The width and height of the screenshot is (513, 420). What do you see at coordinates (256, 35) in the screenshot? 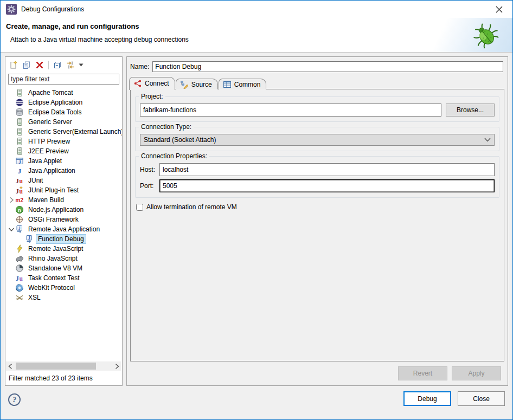
I see `header-banner: Create, manage, and run configurations A…` at bounding box center [256, 35].